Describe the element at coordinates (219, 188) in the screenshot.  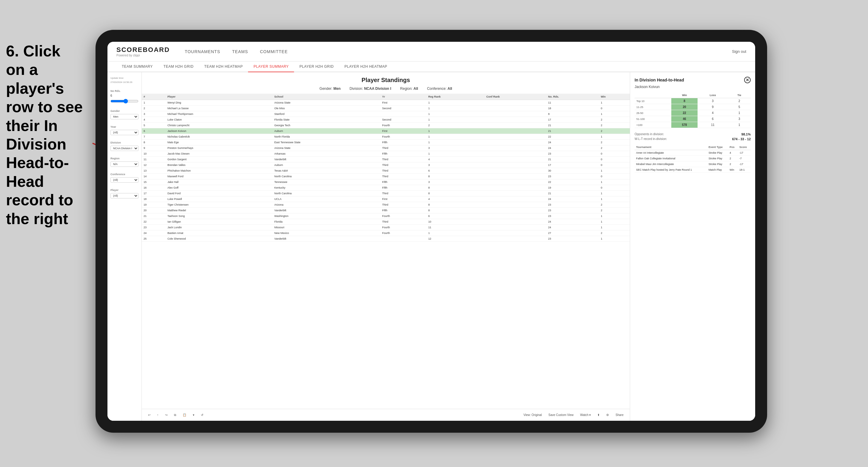
I see `cell-player: Alex Goff` at that location.